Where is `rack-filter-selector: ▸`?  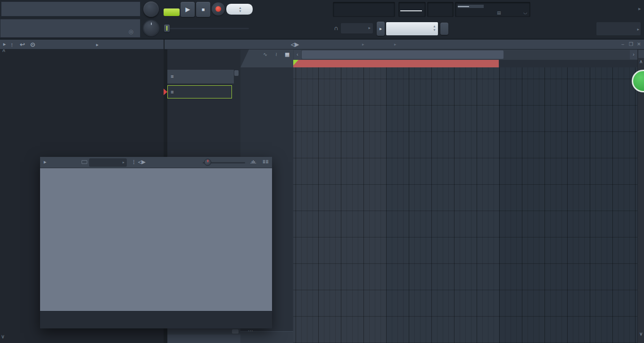
rack-filter-selector: ▸ is located at coordinates (108, 163).